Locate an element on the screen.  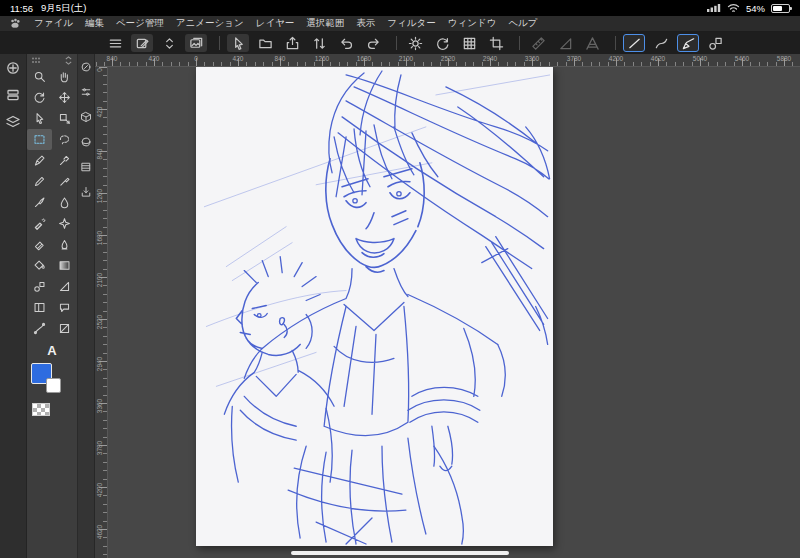
tool-blend is located at coordinates (64, 244).